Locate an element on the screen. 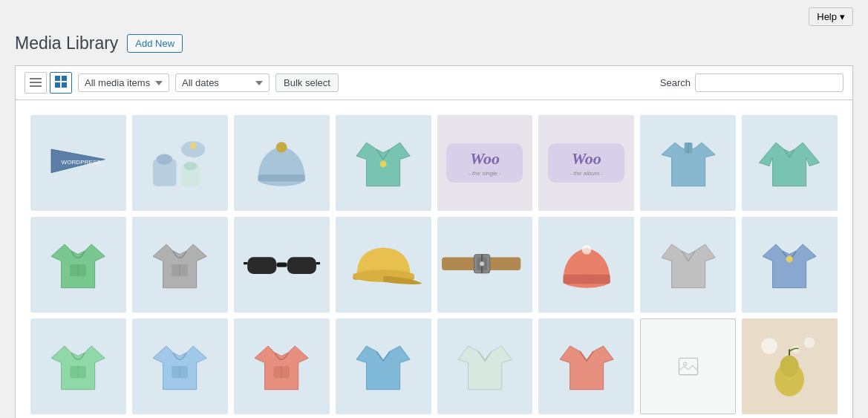 This screenshot has width=868, height=418. date-filter: All dates January 2024 December 2023 is located at coordinates (223, 83).